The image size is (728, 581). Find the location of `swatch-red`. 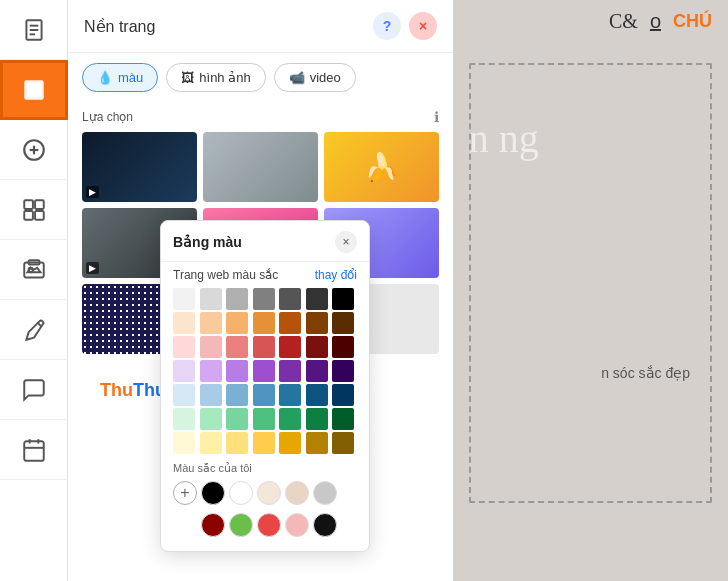

swatch-red is located at coordinates (269, 525).